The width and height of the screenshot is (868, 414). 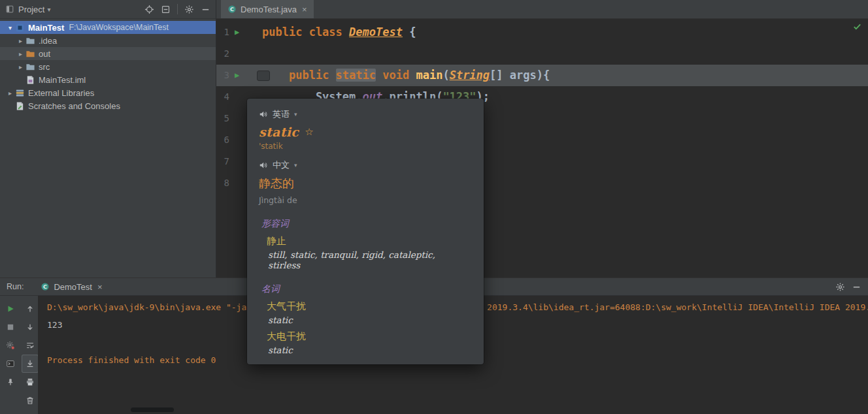 What do you see at coordinates (365, 242) in the screenshot?
I see `translation-word: 静止` at bounding box center [365, 242].